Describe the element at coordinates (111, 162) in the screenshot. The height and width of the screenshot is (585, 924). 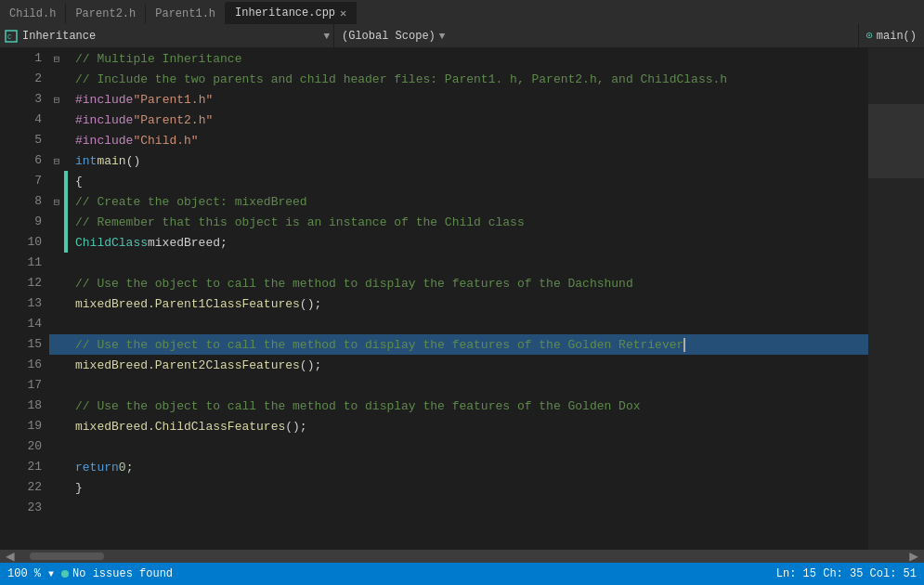
I see `token-6-2: main` at that location.